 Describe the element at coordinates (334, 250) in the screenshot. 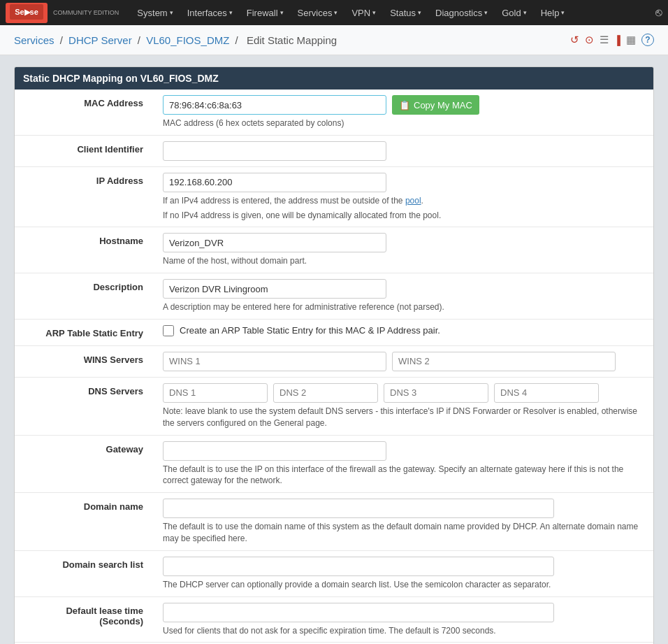

I see `row-hostname: Hostname Name of the host, without domai…` at that location.